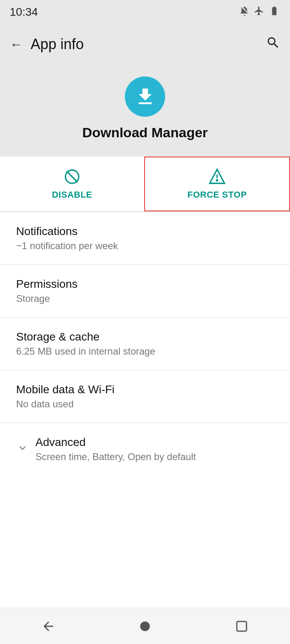 The width and height of the screenshot is (290, 644). What do you see at coordinates (145, 238) in the screenshot?
I see `notifications-item: Notifications ~1 notification per week` at bounding box center [145, 238].